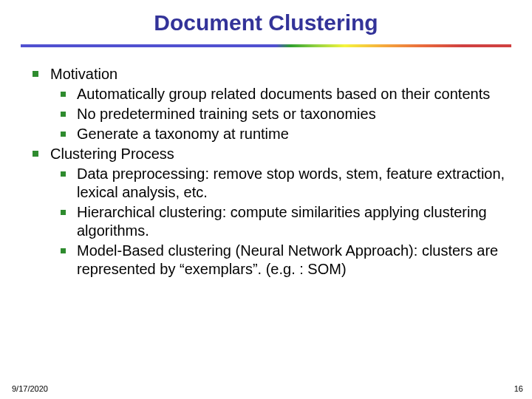  Describe the element at coordinates (281, 183) in the screenshot. I see `subbullet: Data preprocessing: remove stop words, s…` at that location.